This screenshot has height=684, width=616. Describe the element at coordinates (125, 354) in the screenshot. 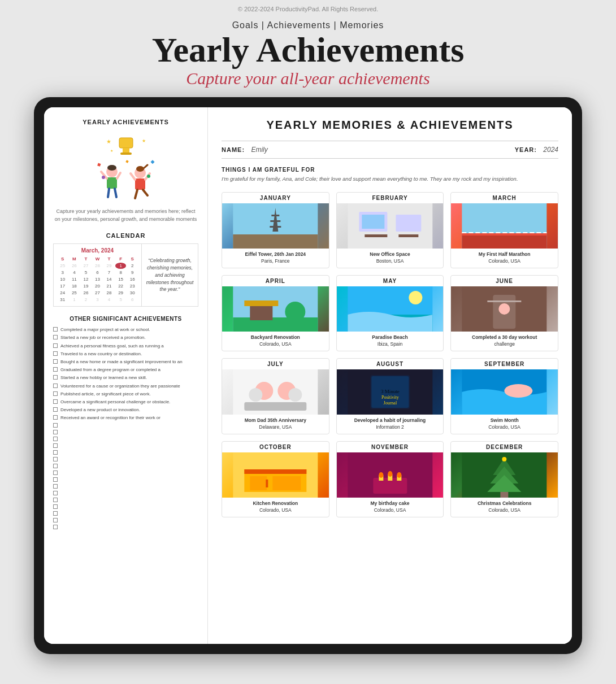

I see `achievement-item: Traveled to a new country or destination…` at that location.